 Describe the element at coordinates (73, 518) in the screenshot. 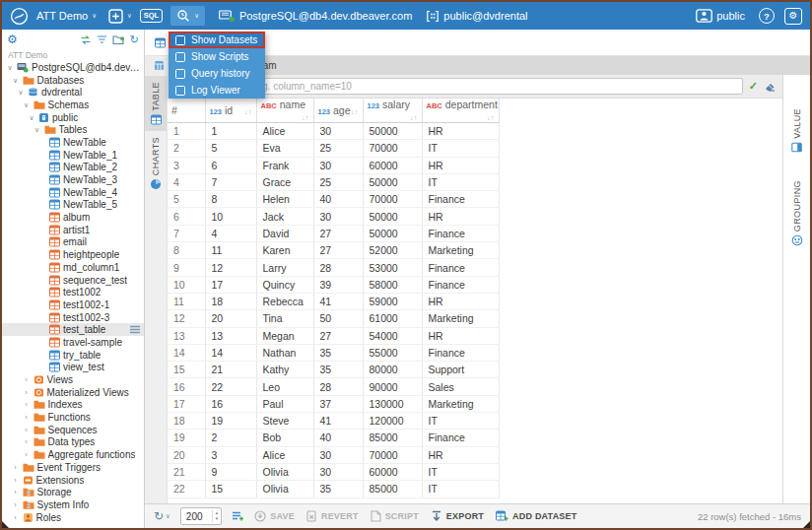

I see `tree-item-roles: ›Roles` at that location.